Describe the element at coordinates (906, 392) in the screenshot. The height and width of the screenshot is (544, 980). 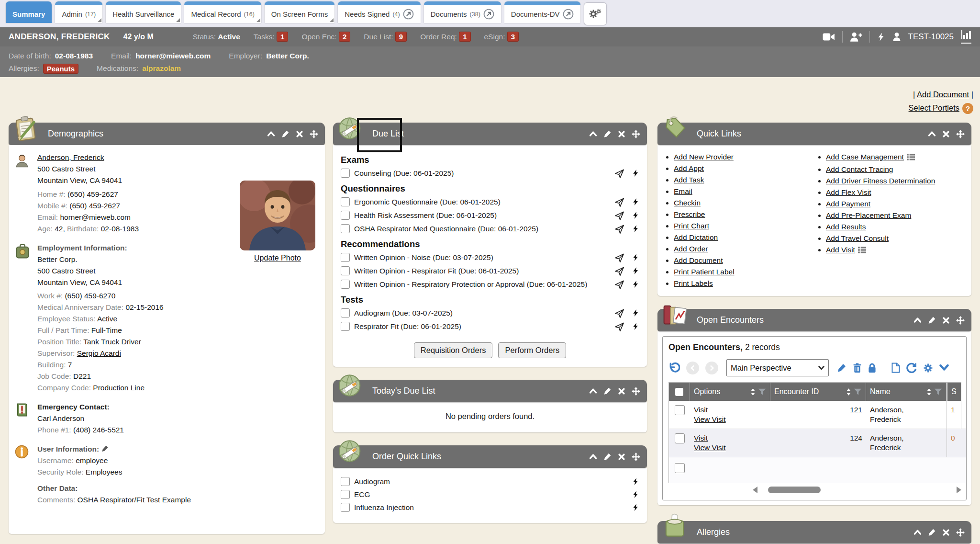
I see `column-header-name: Name` at that location.